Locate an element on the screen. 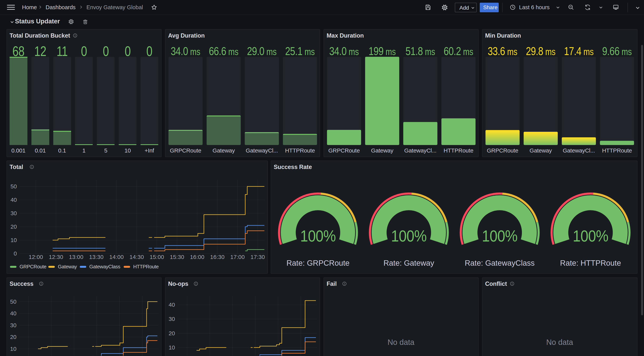 Image resolution: width=644 pixels, height=356 pixels. svg-text: 17:00 is located at coordinates (238, 257).